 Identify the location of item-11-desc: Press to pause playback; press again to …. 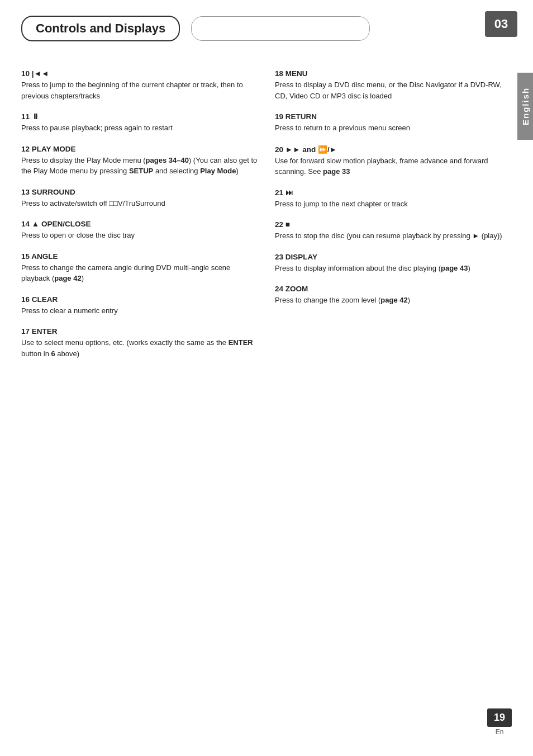
(140, 128).